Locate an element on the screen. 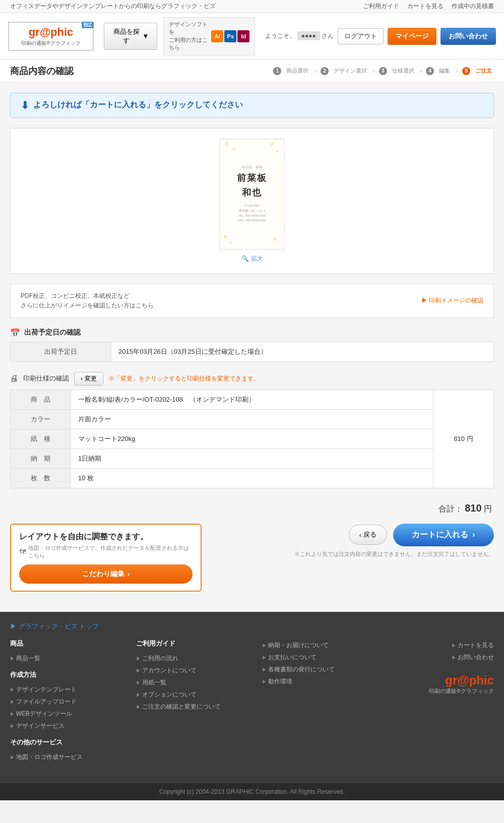  map-icon: 🗺 is located at coordinates (23, 552).